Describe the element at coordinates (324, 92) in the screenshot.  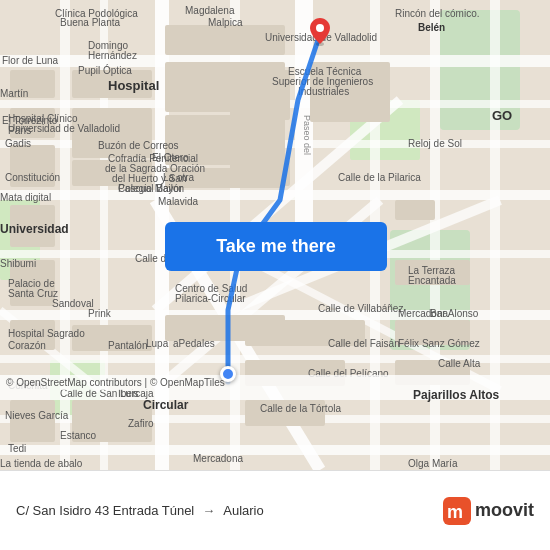
I see `label-industriales: Industriales` at that location.